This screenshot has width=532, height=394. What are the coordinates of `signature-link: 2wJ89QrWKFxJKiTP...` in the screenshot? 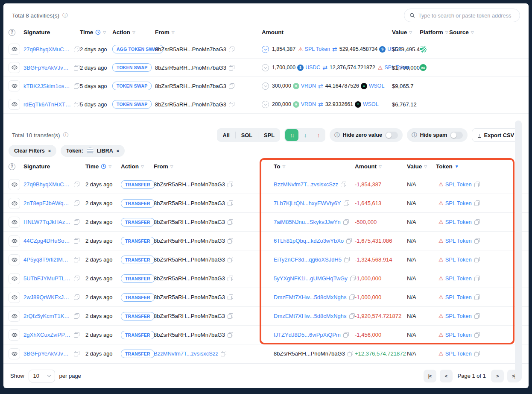 It's located at (47, 297).